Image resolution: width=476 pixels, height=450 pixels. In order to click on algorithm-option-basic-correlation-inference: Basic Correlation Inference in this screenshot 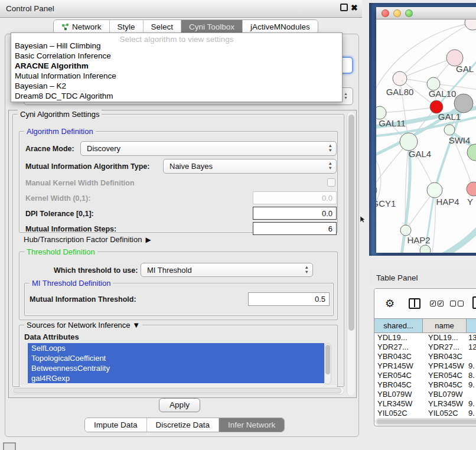, I will do `click(177, 56)`.